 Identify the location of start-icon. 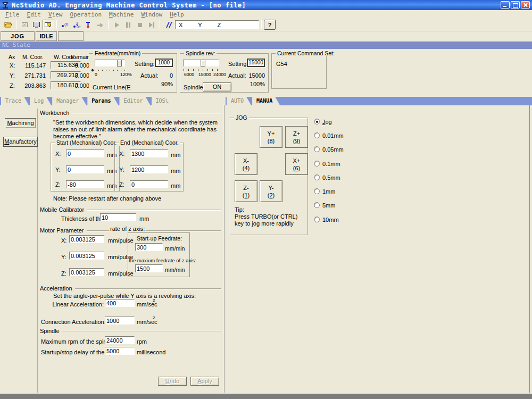
(117, 25).